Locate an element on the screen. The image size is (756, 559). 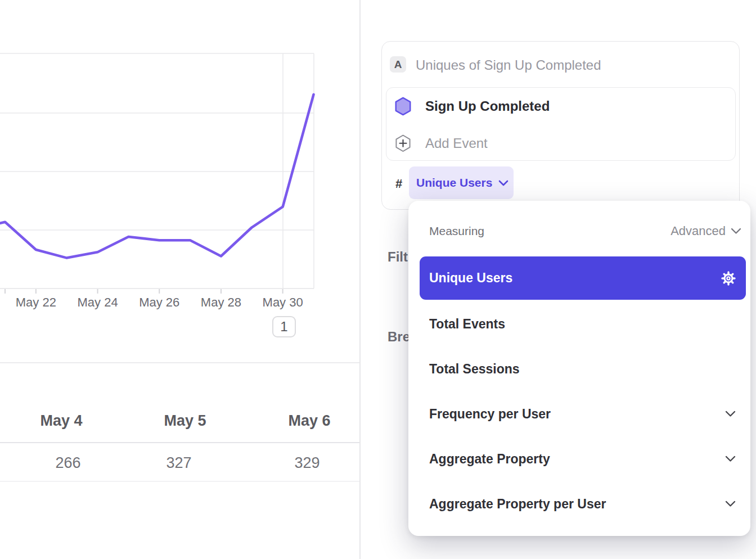
add-event-button: Add Event is located at coordinates (441, 143).